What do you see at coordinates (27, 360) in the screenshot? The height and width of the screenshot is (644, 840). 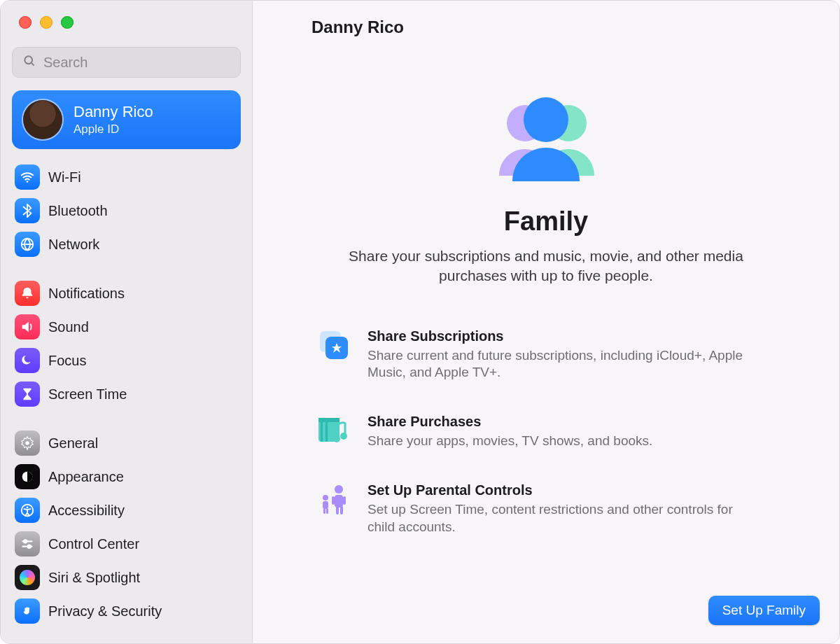 I see `focus-icon` at bounding box center [27, 360].